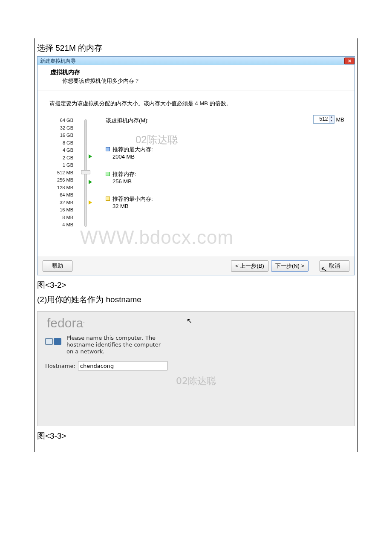 The image size is (392, 555). What do you see at coordinates (189, 321) in the screenshot?
I see `cursor-icon: ↖` at bounding box center [189, 321].